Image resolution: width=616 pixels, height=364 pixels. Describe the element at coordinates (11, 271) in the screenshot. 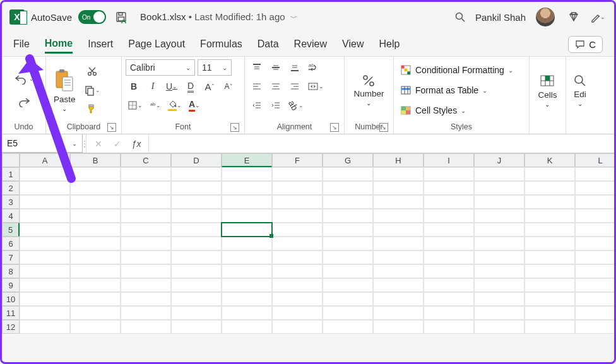

I see `row-header: 8` at that location.